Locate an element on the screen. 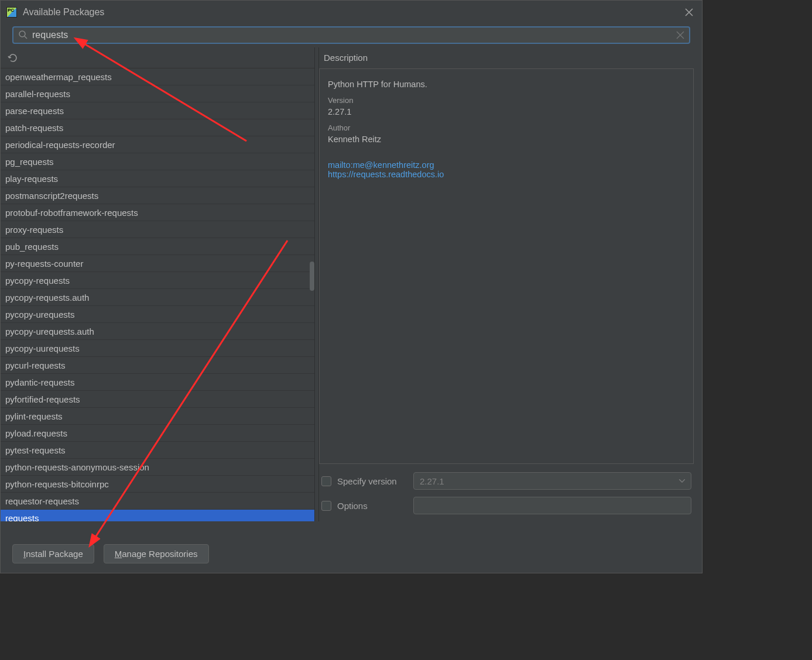 This screenshot has width=812, height=660. clear-search-icon is located at coordinates (680, 35).